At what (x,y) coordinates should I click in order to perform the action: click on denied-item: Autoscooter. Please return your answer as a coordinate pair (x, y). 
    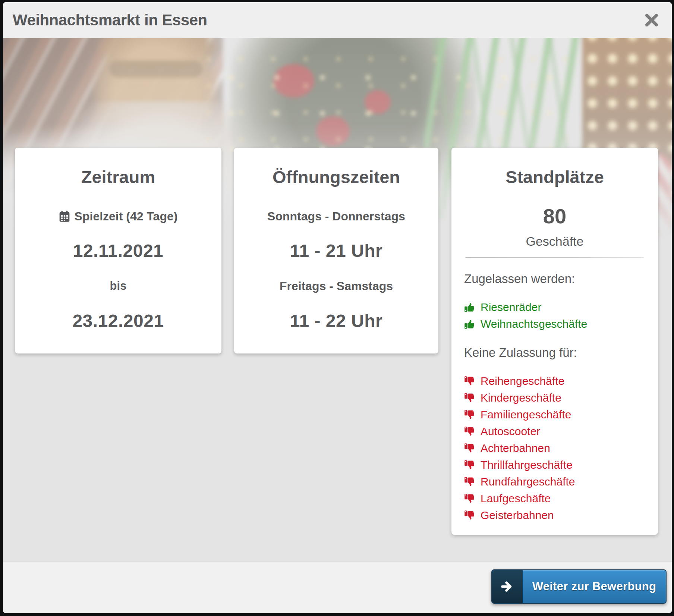
    Looking at the image, I should click on (561, 431).